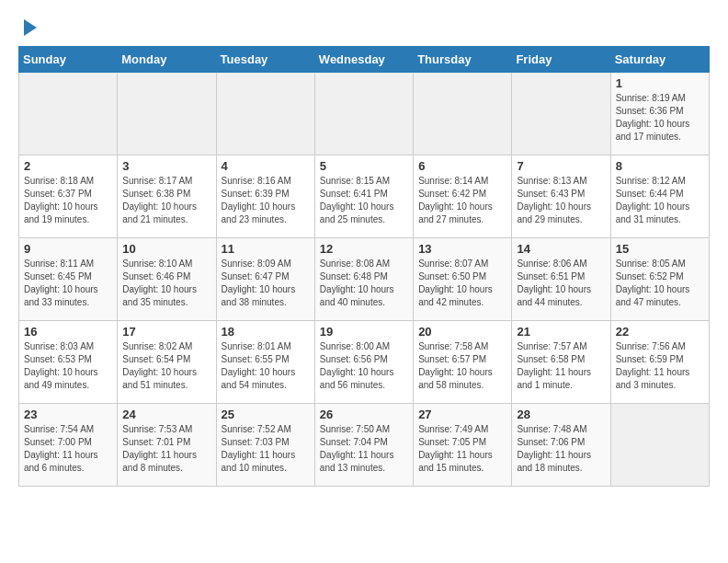 The width and height of the screenshot is (728, 563). What do you see at coordinates (364, 166) in the screenshot?
I see `day-number: 5` at bounding box center [364, 166].